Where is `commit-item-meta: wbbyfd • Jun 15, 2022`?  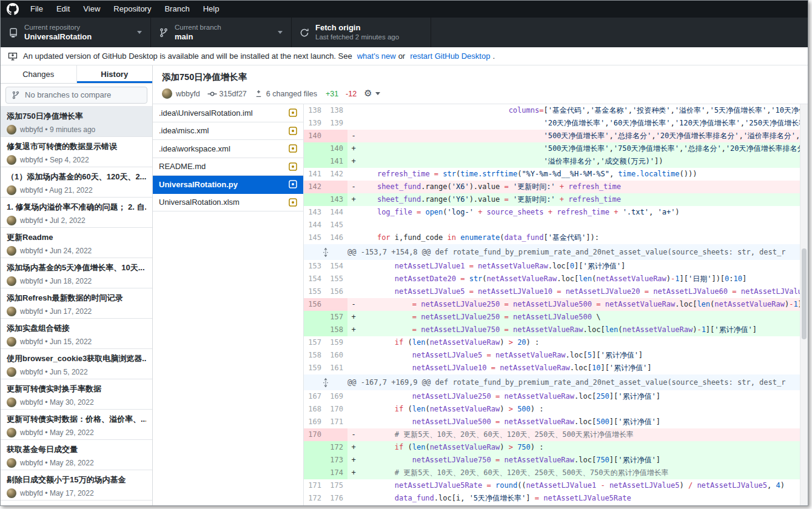
commit-item-meta: wbbyfd • Jun 15, 2022 is located at coordinates (76, 342).